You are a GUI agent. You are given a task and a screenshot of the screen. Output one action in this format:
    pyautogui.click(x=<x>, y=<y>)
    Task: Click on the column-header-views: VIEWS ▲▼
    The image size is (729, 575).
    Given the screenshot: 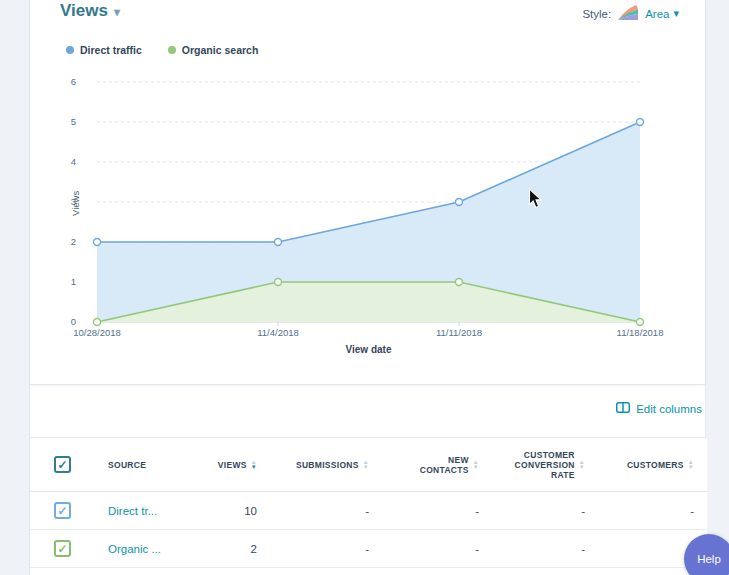 What is the action you would take?
    pyautogui.click(x=235, y=465)
    